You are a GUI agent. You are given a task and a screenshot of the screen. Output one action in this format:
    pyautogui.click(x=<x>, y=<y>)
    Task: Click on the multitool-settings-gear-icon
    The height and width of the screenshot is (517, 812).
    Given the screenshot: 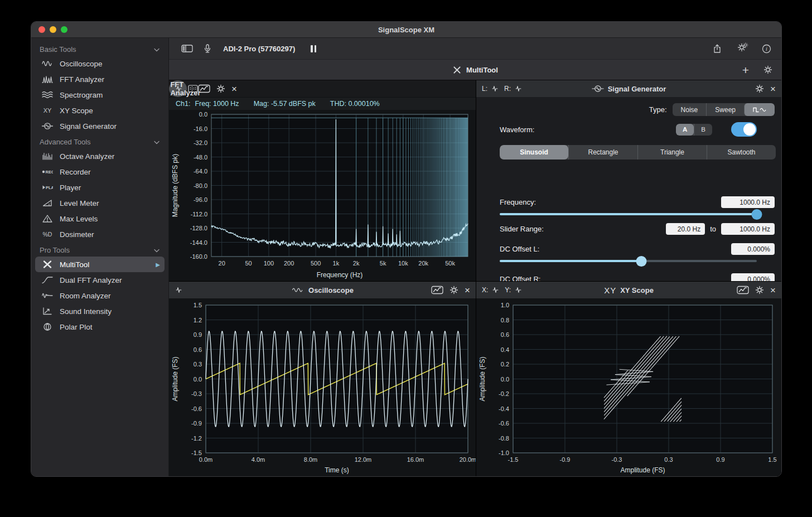 What is the action you would take?
    pyautogui.click(x=768, y=70)
    